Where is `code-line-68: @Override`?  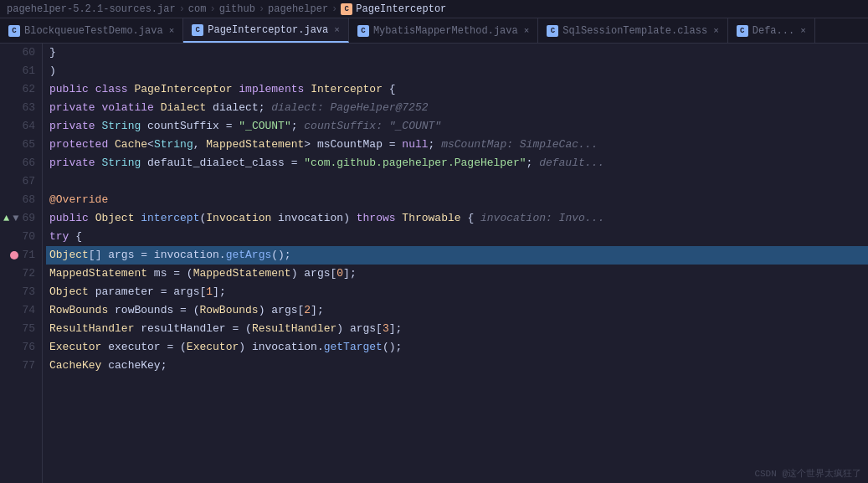 code-line-68: @Override is located at coordinates (457, 200).